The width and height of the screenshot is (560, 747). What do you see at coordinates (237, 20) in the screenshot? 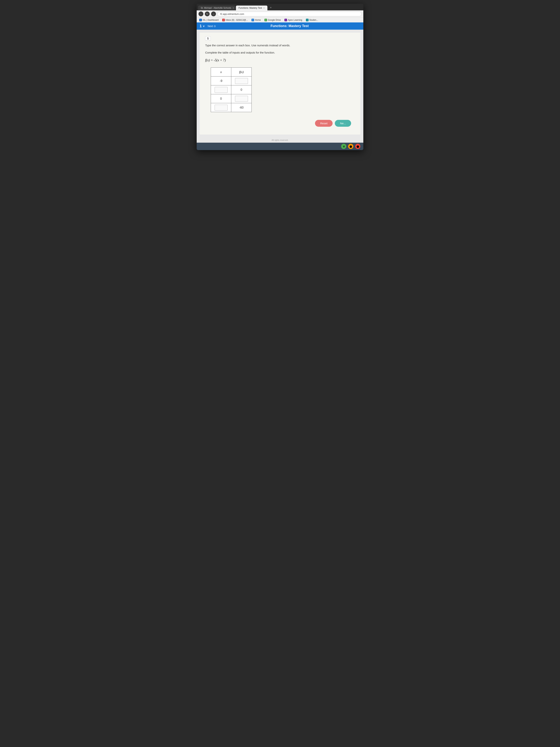
I see `bookmark-inbox-label: Inbox (8) - 826413@...` at bounding box center [237, 20].